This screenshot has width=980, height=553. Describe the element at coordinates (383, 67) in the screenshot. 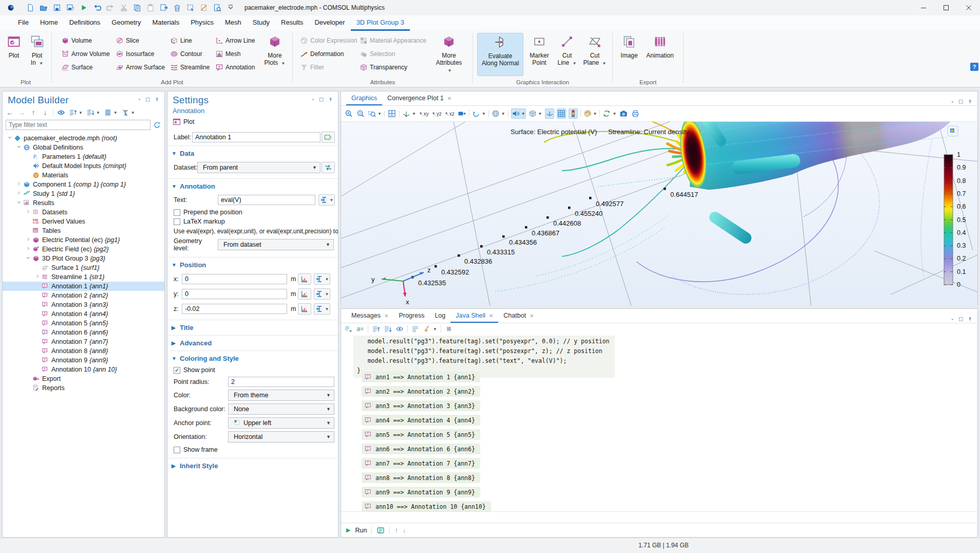

I see `ribbon-button-transparency: Transparency` at that location.